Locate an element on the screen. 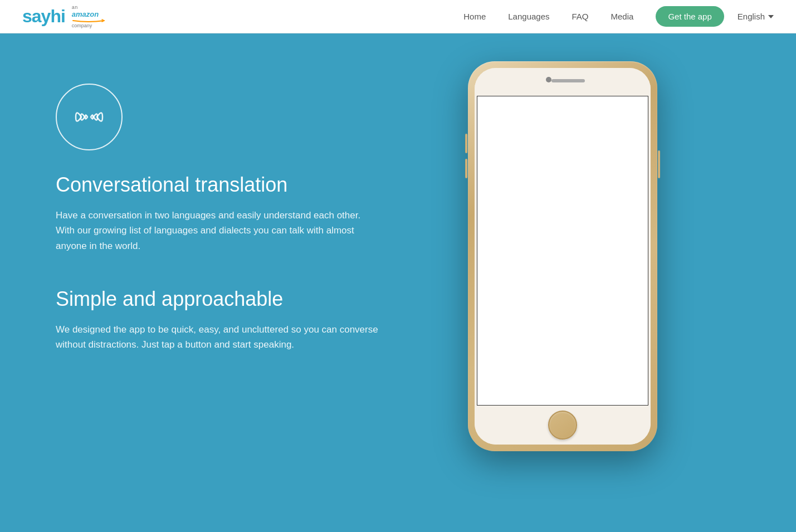 The width and height of the screenshot is (796, 532). logo-amazon-company: an amazon company is located at coordinates (89, 17).